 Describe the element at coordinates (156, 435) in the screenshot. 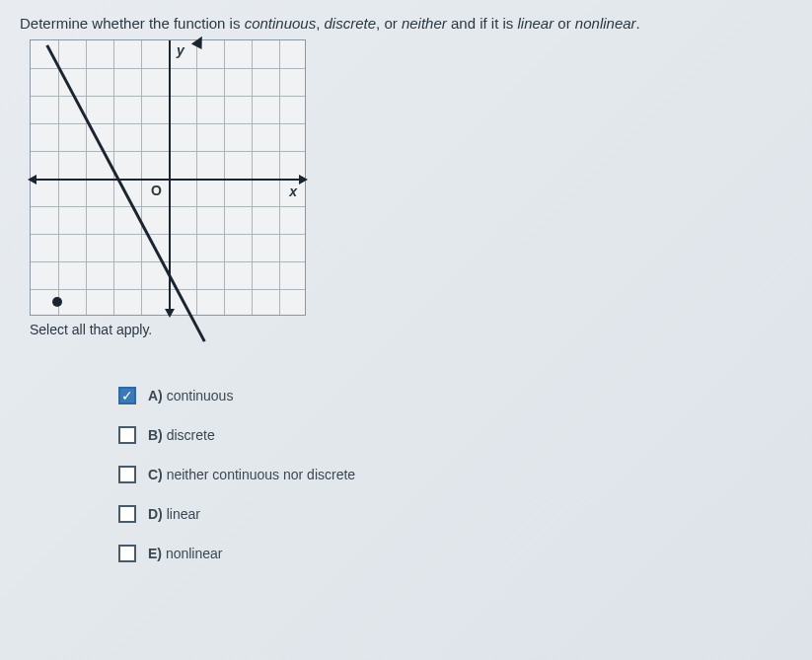

I see `option-b-letter: B)` at that location.